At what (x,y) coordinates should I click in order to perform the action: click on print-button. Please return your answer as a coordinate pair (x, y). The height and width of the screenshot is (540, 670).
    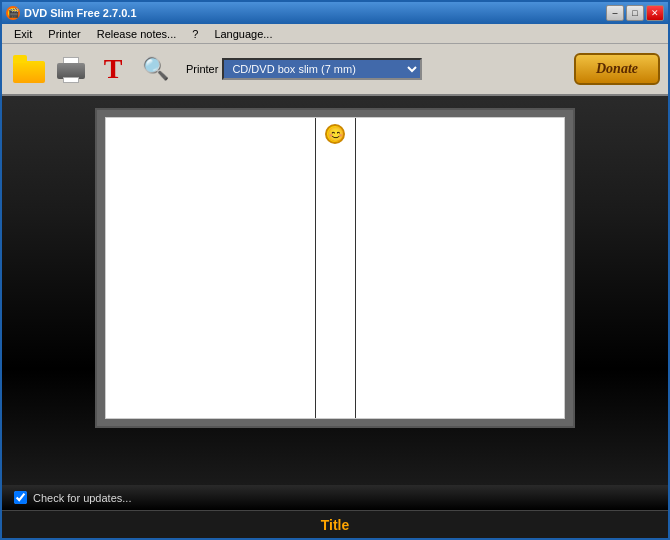
    Looking at the image, I should click on (71, 69).